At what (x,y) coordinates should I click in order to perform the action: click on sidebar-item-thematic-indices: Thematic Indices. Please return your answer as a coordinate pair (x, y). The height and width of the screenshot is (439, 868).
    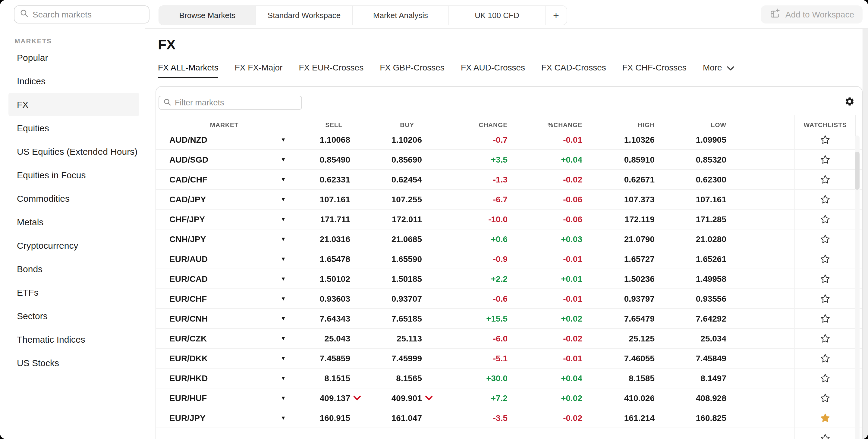
    Looking at the image, I should click on (72, 339).